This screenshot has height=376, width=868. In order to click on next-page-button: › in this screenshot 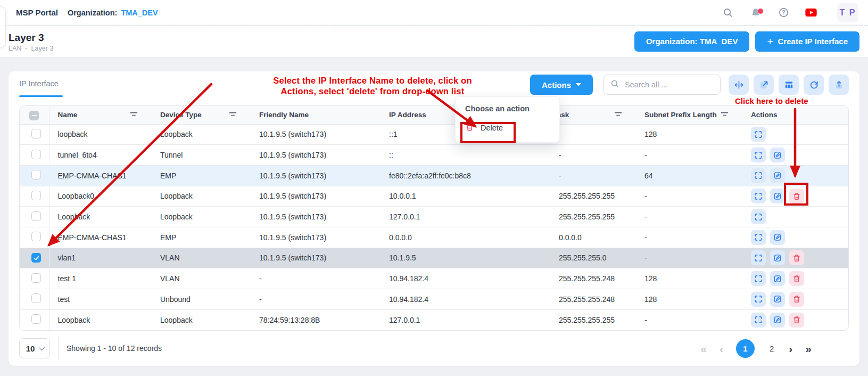, I will do `click(791, 348)`.